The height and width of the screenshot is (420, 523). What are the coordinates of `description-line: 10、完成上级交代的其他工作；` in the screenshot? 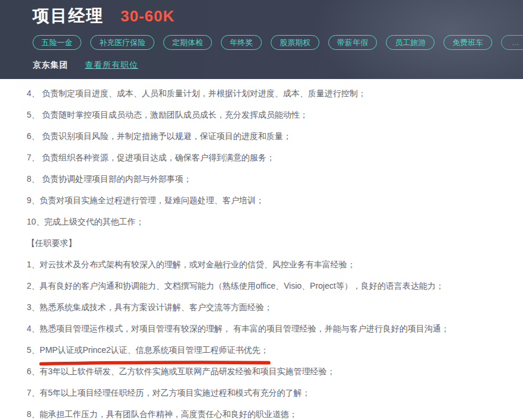 It's located at (269, 222).